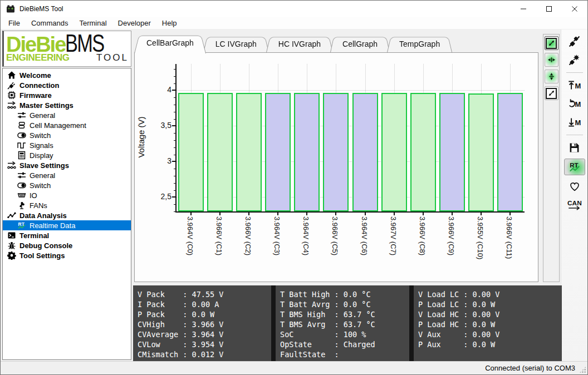  I want to click on value-row-p-load-hc: P Load HC : 0.0 W, so click(490, 324).